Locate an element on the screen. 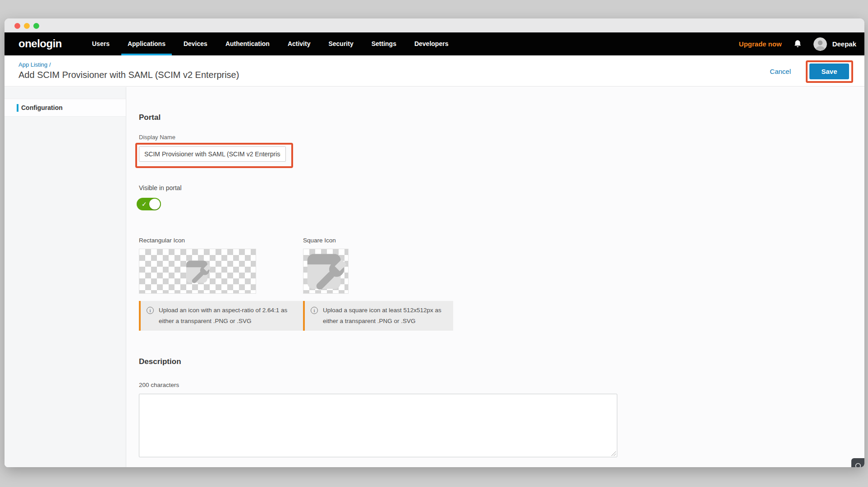  hint-text: Upload a square icon at least 512x512px … is located at coordinates (382, 316).